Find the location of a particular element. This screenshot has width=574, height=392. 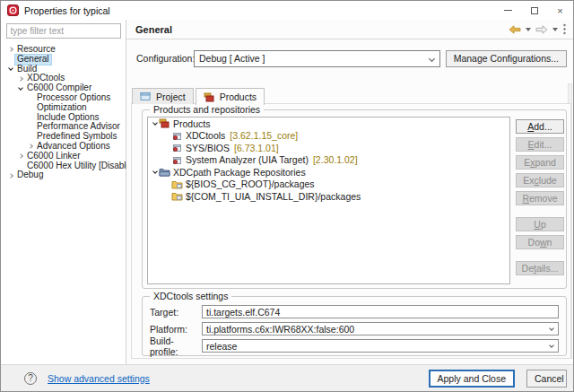

product-label: System Analyzer (UIA Target) is located at coordinates (246, 160).